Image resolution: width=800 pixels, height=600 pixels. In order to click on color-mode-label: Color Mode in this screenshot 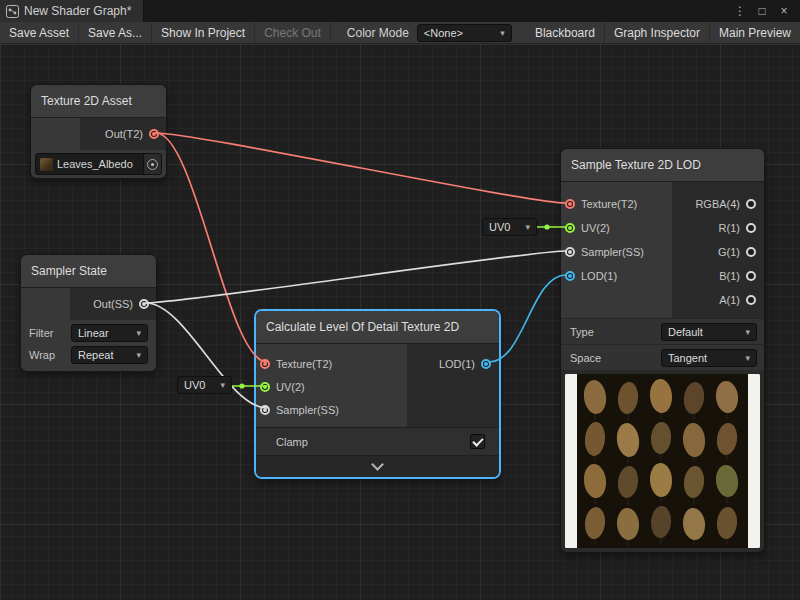, I will do `click(374, 33)`.